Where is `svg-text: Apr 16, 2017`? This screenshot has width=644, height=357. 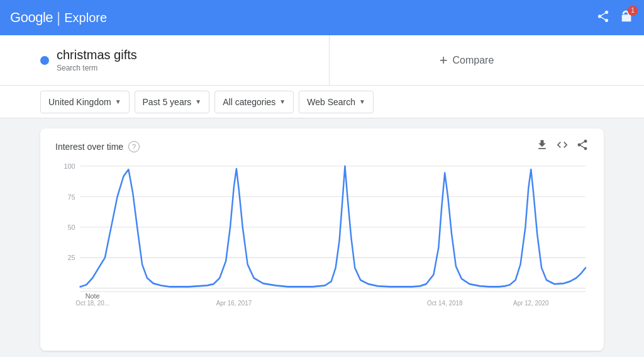
svg-text: Apr 16, 2017 is located at coordinates (234, 302).